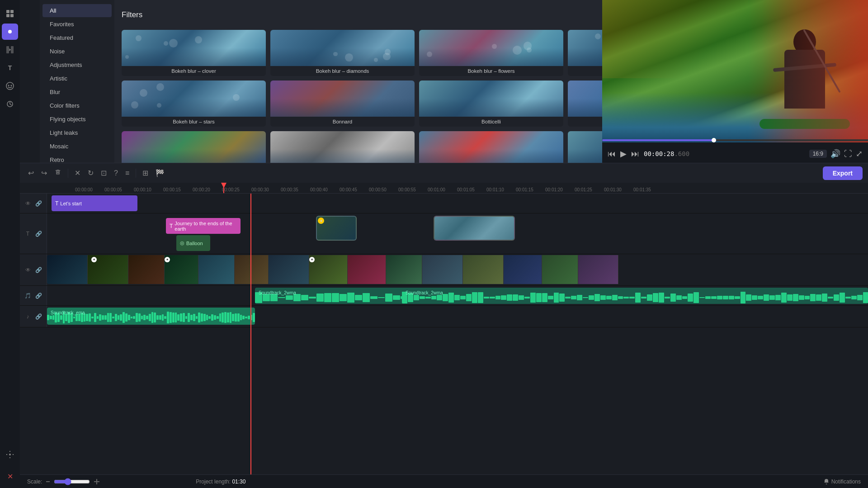  I want to click on list-btn: ≡, so click(127, 173).